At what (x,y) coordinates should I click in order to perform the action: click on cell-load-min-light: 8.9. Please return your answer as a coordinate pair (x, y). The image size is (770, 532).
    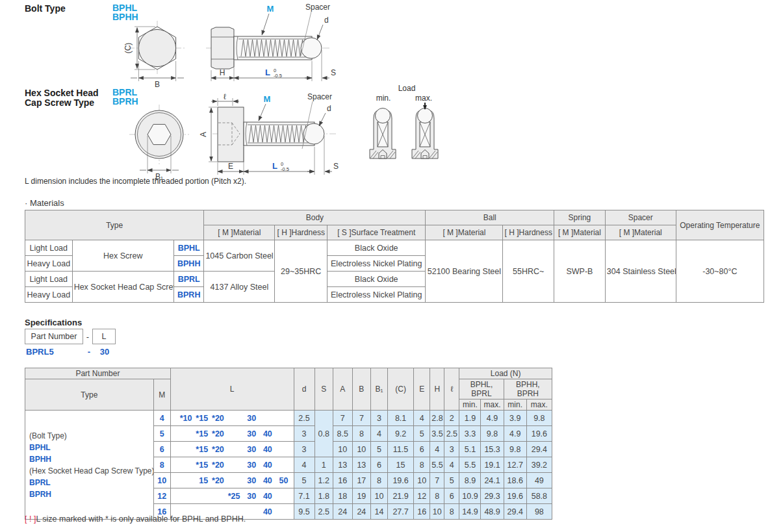
    Looking at the image, I should click on (470, 481).